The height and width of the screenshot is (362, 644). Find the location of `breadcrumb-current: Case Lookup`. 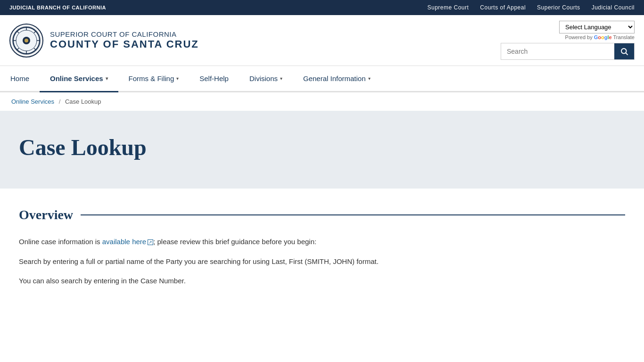

breadcrumb-current: Case Lookup is located at coordinates (83, 102).